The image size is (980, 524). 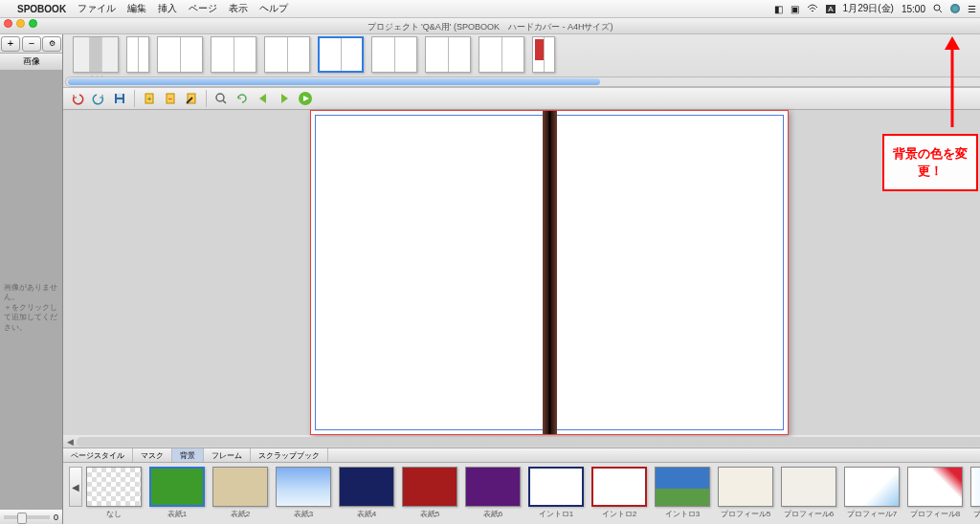 I want to click on redo-icon, so click(x=99, y=98).